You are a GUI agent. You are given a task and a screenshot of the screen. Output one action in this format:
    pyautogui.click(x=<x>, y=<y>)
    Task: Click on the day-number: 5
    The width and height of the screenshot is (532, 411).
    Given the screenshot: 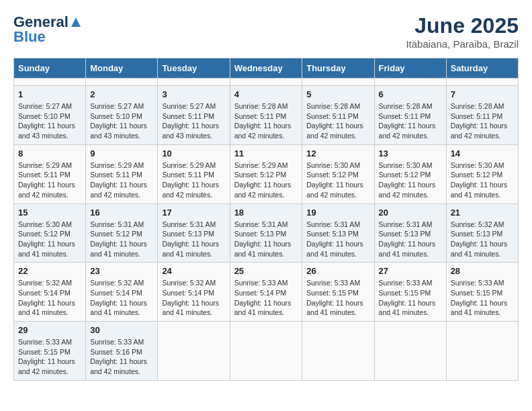 What is the action you would take?
    pyautogui.click(x=338, y=94)
    